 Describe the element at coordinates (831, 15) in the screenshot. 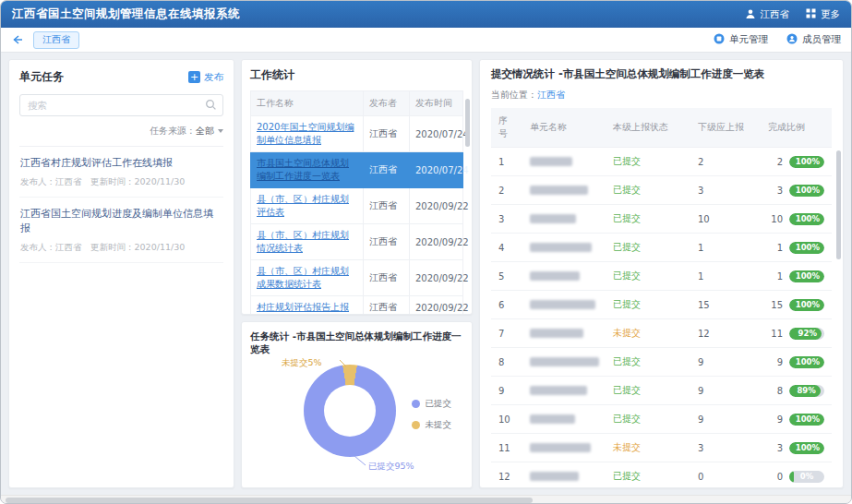

I see `more-label: 更多` at that location.